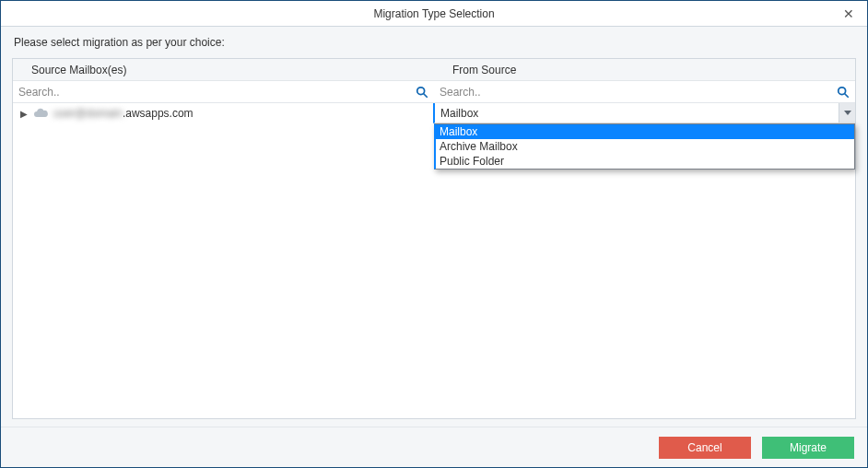 The image size is (868, 468). Describe the element at coordinates (644, 113) in the screenshot. I see `source-type-combobox: Mailbox` at that location.